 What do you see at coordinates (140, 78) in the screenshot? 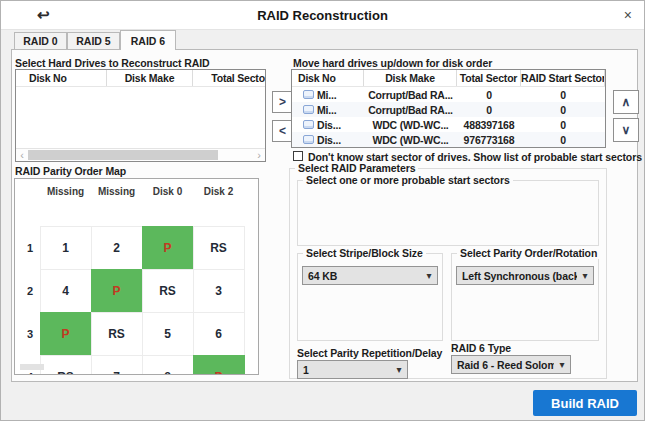
I see `source-drive-list-header: Disk NoDisk MakeTotal Sector` at bounding box center [140, 78].